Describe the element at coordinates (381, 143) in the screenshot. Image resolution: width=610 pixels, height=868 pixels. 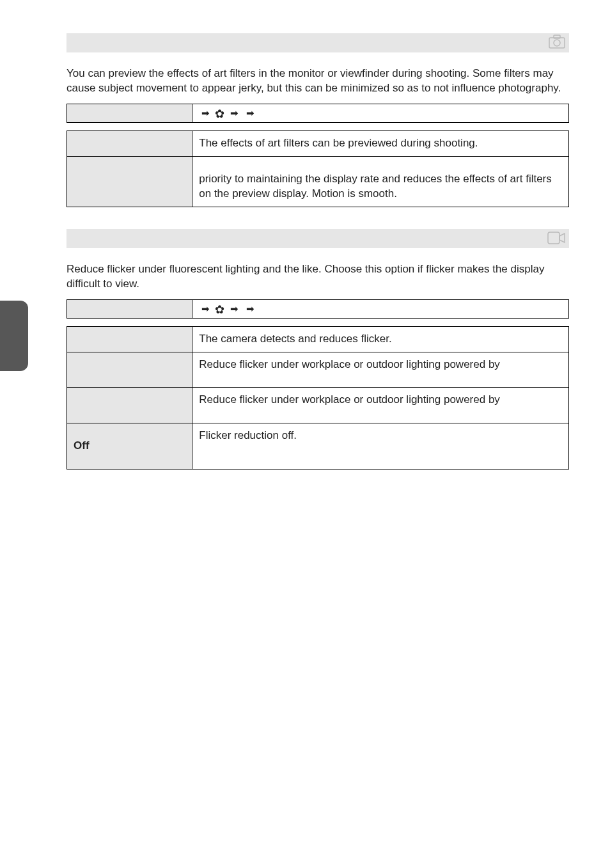
I see `option-desc: The effects of art filters can be previe…` at that location.